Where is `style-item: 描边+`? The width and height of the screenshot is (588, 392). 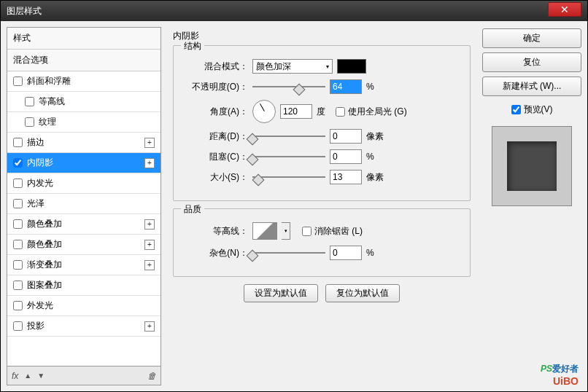
style-item: 描边+ is located at coordinates (84, 143).